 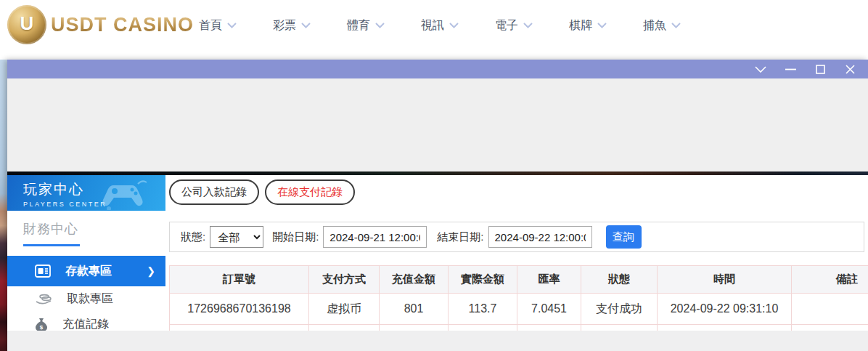 I want to click on cell-actual-amount: 113.7, so click(x=483, y=310).